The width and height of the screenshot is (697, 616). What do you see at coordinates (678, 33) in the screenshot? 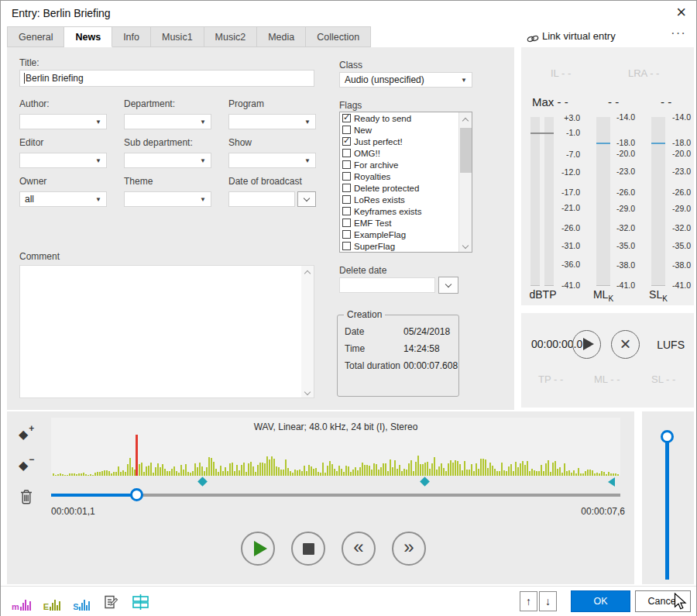
I see `more-options-icon: ···` at bounding box center [678, 33].